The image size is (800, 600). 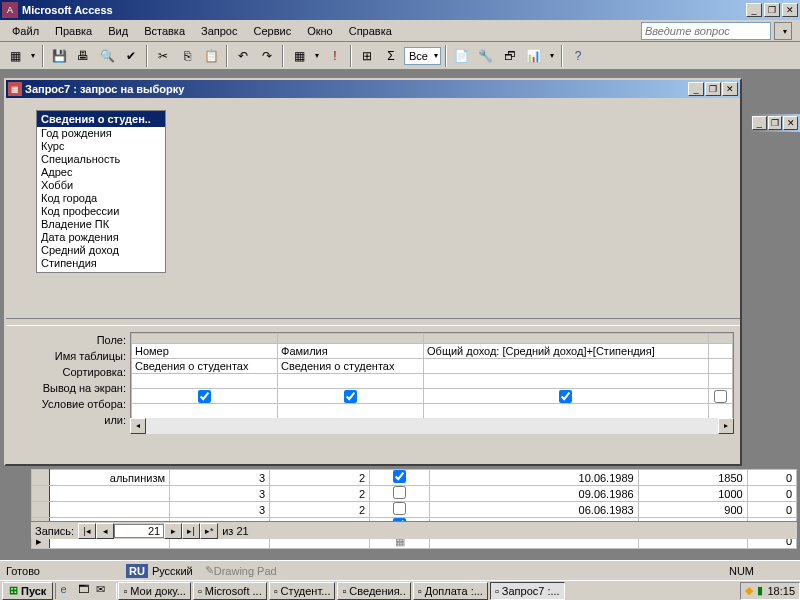 What do you see at coordinates (59, 56) in the screenshot?
I see `save-icon: 💾` at bounding box center [59, 56].